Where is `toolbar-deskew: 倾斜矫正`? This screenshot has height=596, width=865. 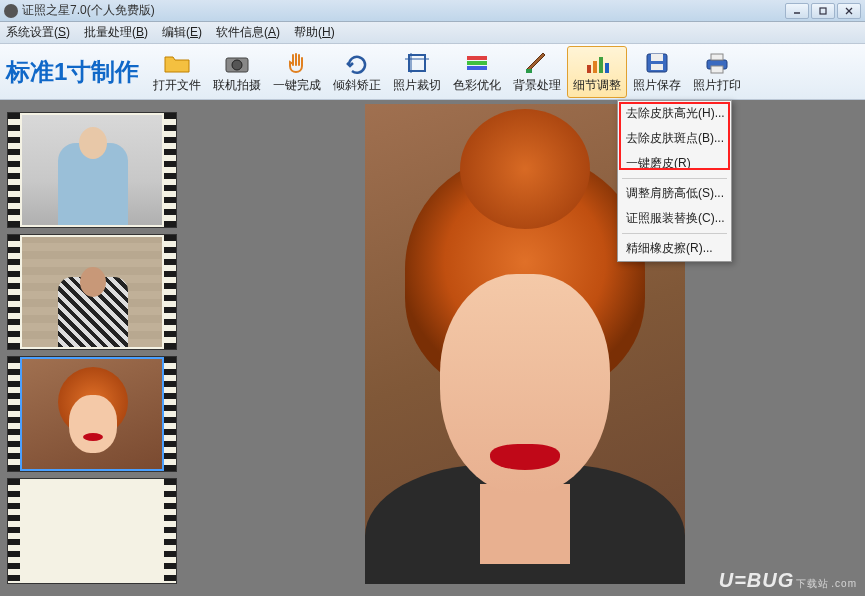
toolbar-deskew: 倾斜矫正 is located at coordinates (357, 72).